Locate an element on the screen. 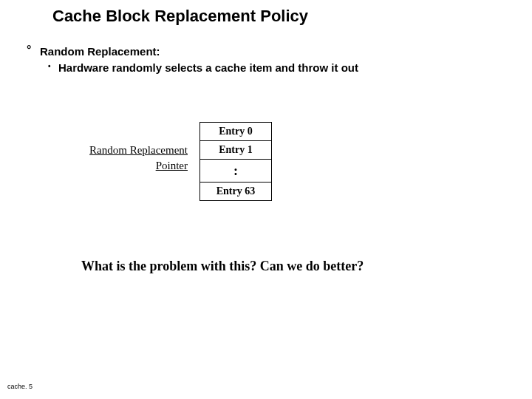 The height and width of the screenshot is (399, 532). table-row-ellipsis: : is located at coordinates (236, 170).